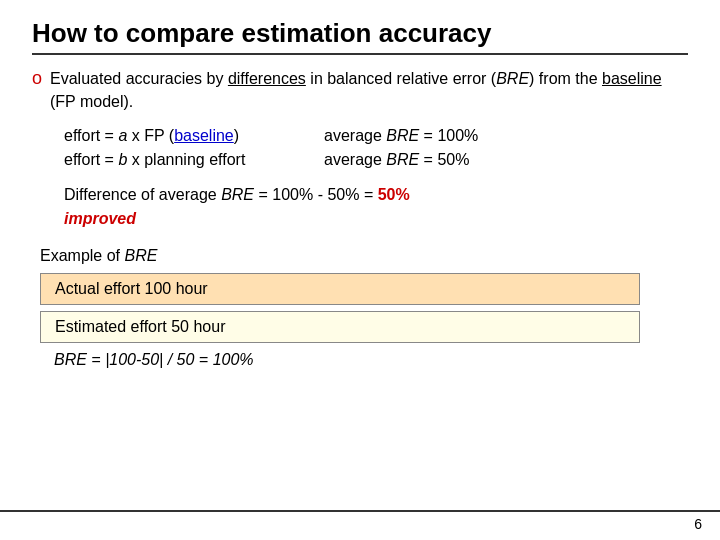 The height and width of the screenshot is (540, 720). What do you see at coordinates (566, 78) in the screenshot?
I see `bullet-text-part3: ) from the` at bounding box center [566, 78].